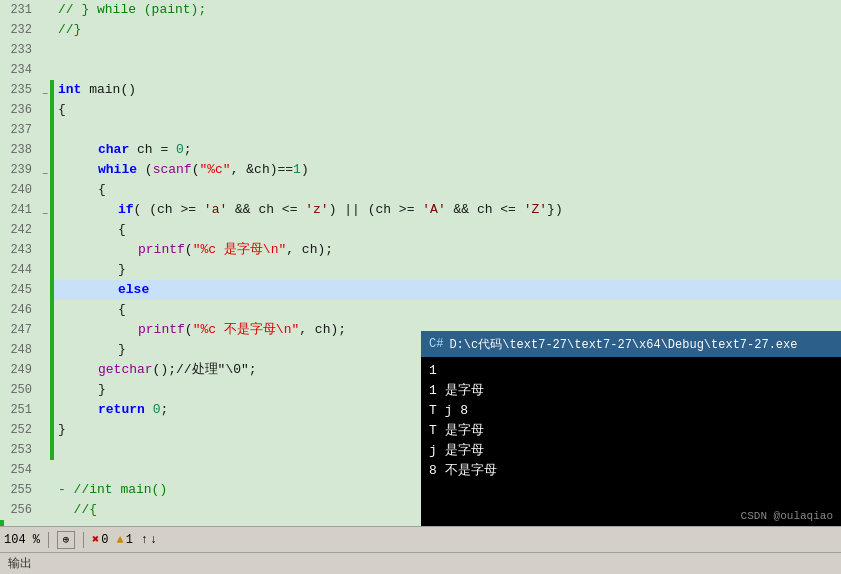 The width and height of the screenshot is (841, 574). Describe the element at coordinates (205, 370) in the screenshot. I see `token-op: ();//处理"\0";` at that location.